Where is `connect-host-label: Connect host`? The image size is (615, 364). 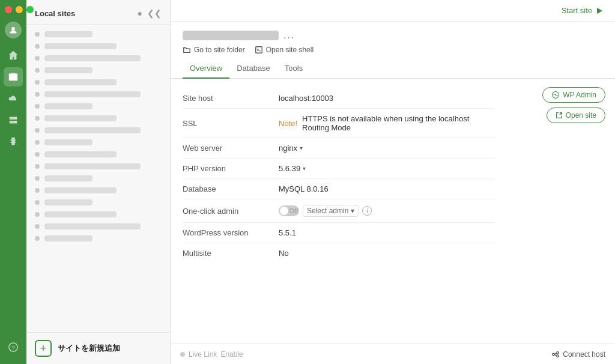
connect-host-label: Connect host is located at coordinates (584, 354).